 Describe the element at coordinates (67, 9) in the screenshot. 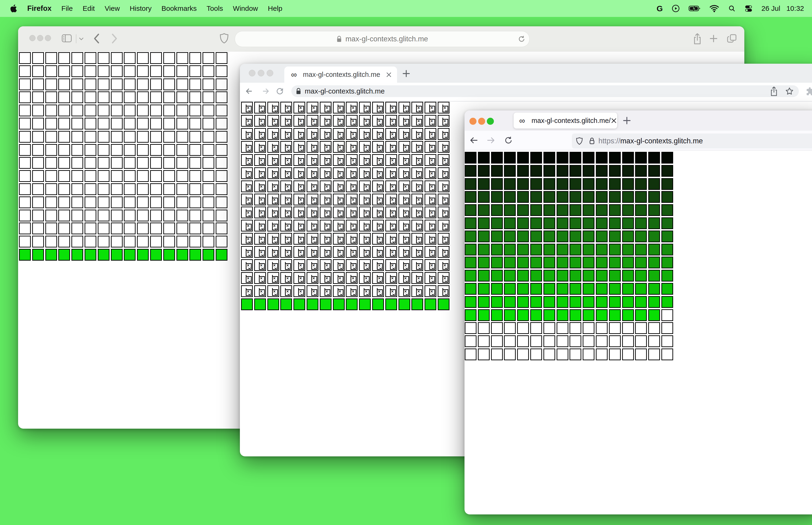

I see `menu-item-file: File` at that location.